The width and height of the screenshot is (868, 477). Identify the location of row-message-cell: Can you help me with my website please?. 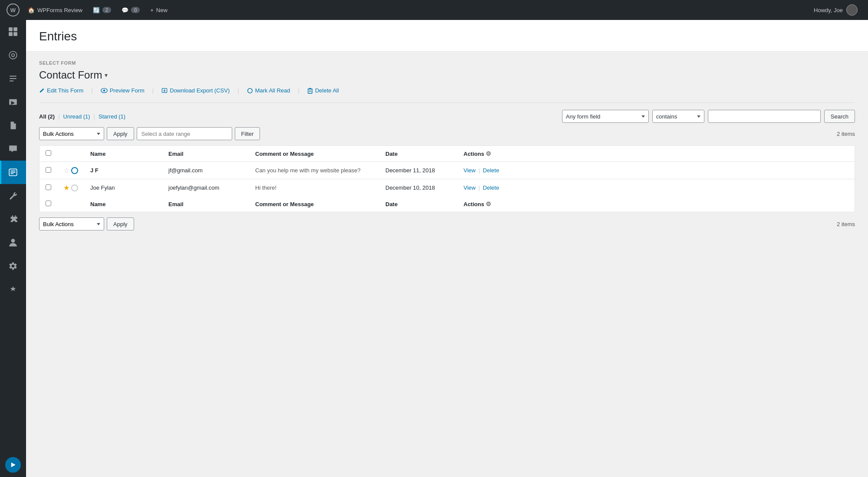
(314, 171).